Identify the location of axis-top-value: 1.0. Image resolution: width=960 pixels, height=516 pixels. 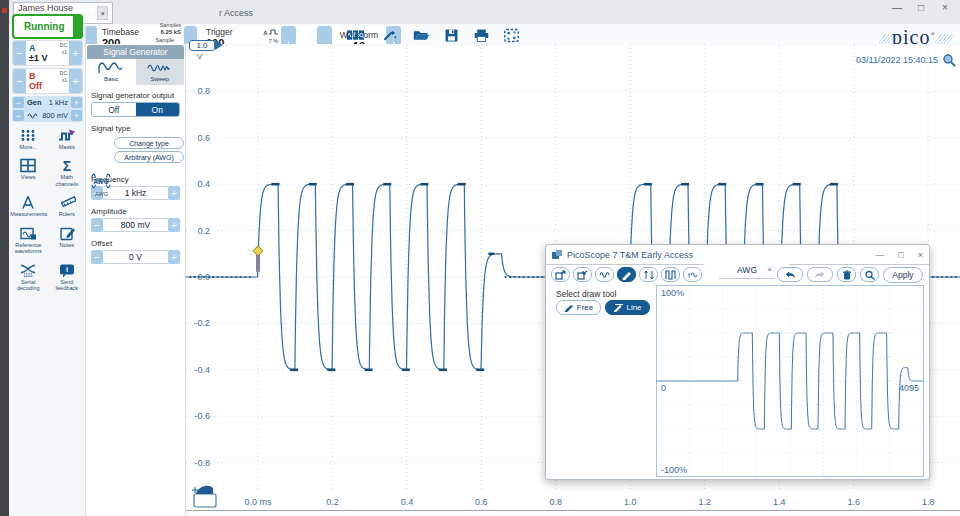
(202, 46).